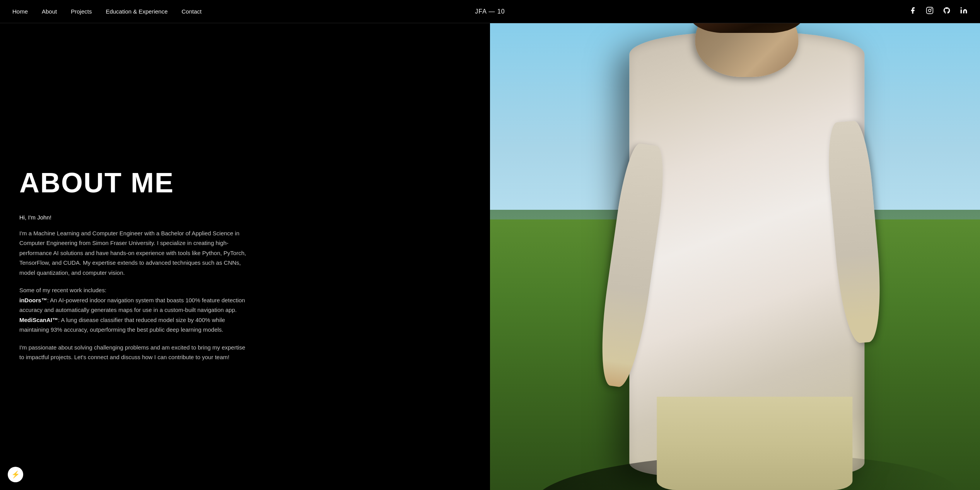 This screenshot has height=490, width=980. Describe the element at coordinates (132, 305) in the screenshot. I see `project1-desc: : An AI-powered indoor navigation system…` at that location.